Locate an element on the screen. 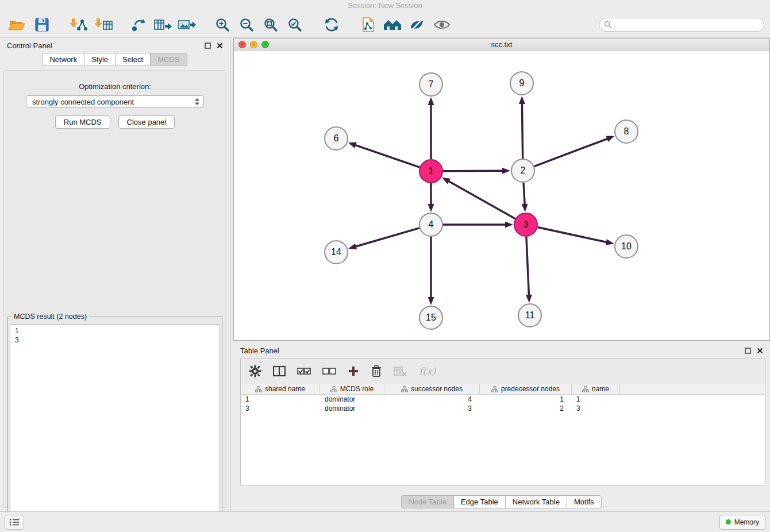 This screenshot has width=770, height=532. import-table-button is located at coordinates (104, 25).